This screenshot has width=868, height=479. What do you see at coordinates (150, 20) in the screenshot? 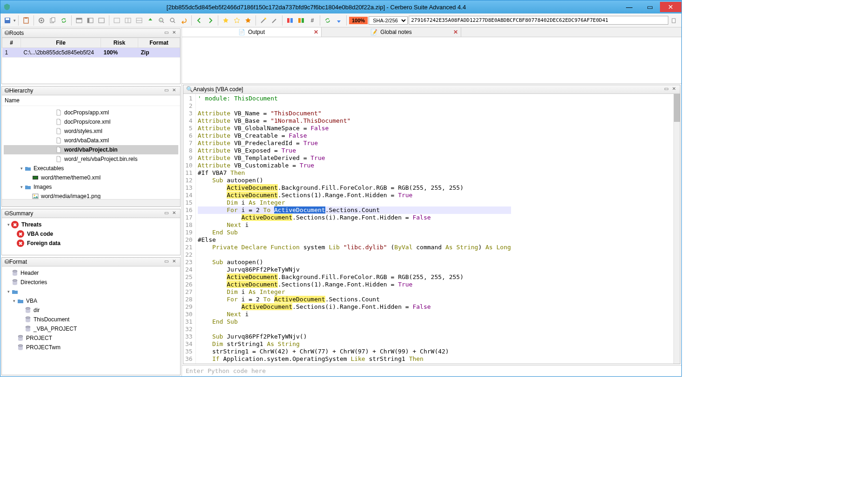
I see `up-button` at bounding box center [150, 20].